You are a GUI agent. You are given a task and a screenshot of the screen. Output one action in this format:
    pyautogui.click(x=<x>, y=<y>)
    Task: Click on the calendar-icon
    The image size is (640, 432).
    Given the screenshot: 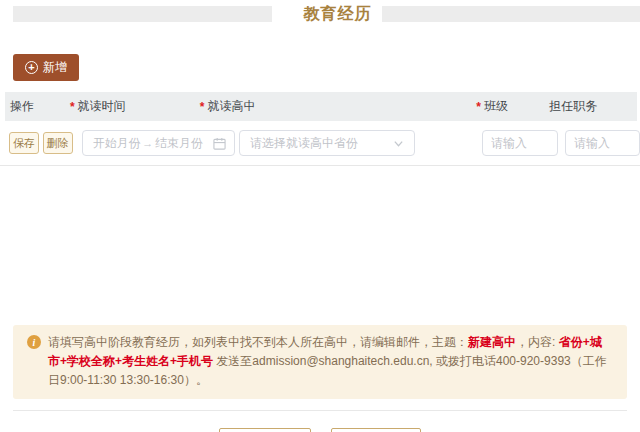 What is the action you would take?
    pyautogui.click(x=220, y=144)
    